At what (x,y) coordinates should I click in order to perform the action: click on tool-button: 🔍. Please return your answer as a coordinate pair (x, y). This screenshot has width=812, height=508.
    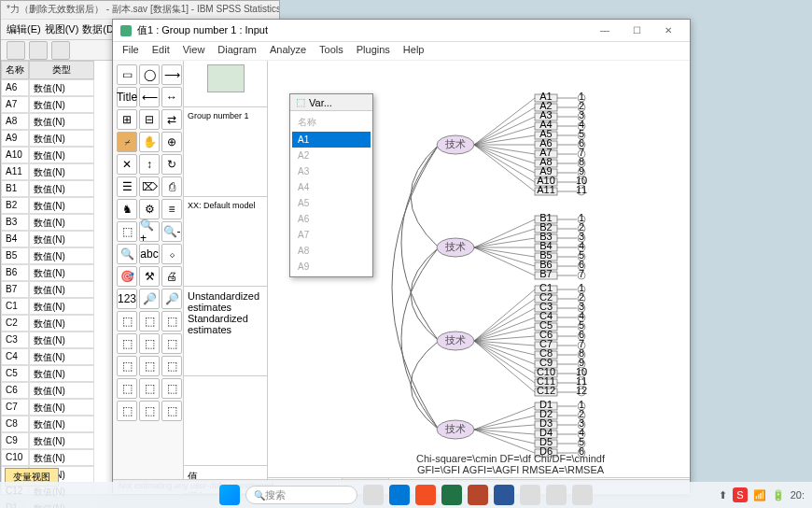
    Looking at the image, I should click on (127, 254).